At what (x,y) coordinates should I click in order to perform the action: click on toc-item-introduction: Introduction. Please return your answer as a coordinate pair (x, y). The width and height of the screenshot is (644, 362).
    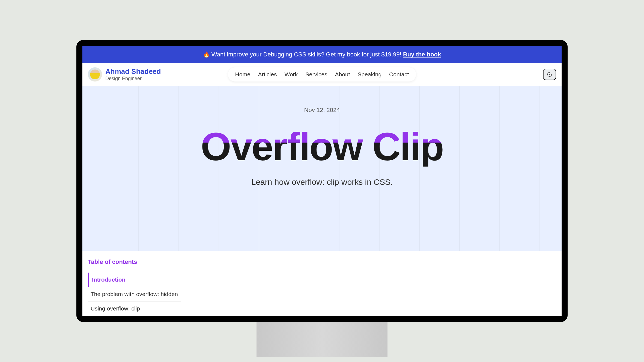
    Looking at the image, I should click on (134, 280).